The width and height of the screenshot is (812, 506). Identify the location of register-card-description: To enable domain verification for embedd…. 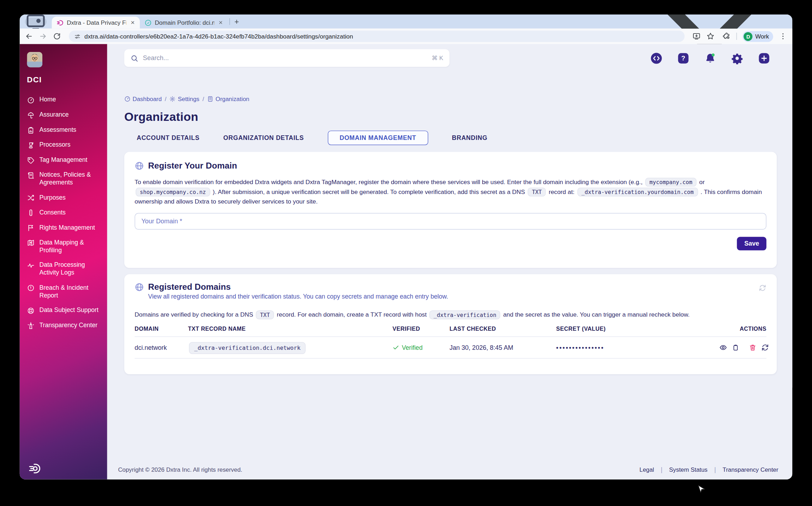
(450, 192).